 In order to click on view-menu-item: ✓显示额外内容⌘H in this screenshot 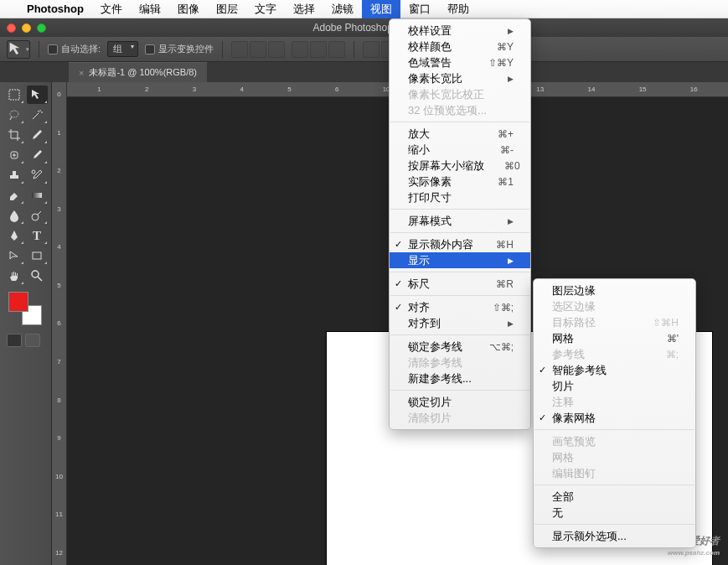, I will do `click(460, 245)`.